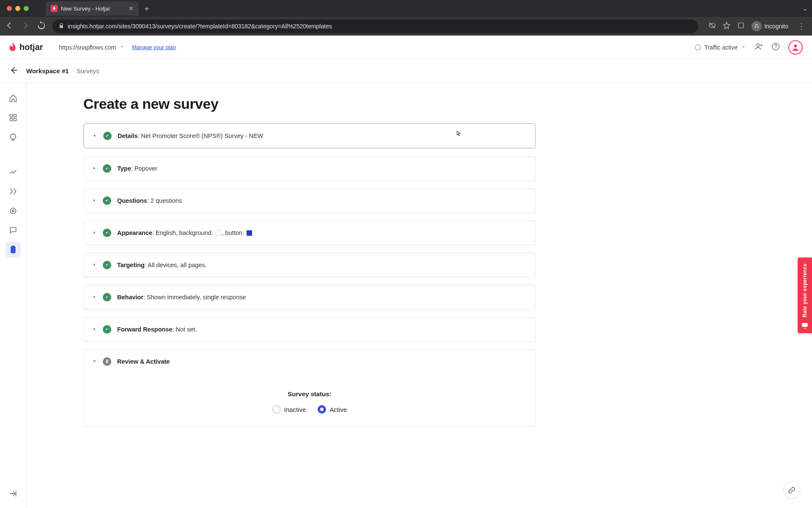  What do you see at coordinates (218, 233) in the screenshot?
I see `bg-color-swatch` at bounding box center [218, 233].